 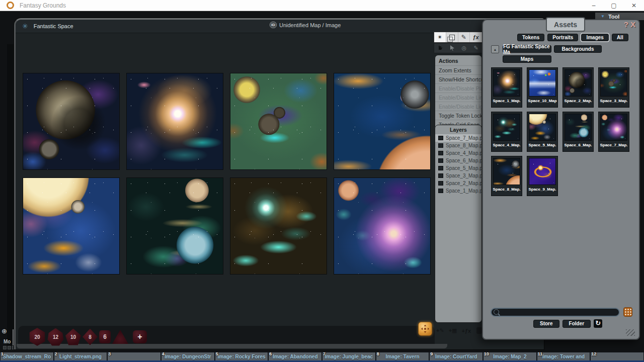 What do you see at coordinates (458, 146) in the screenshot?
I see `layer-item: Space_8_Map.png` at bounding box center [458, 146].